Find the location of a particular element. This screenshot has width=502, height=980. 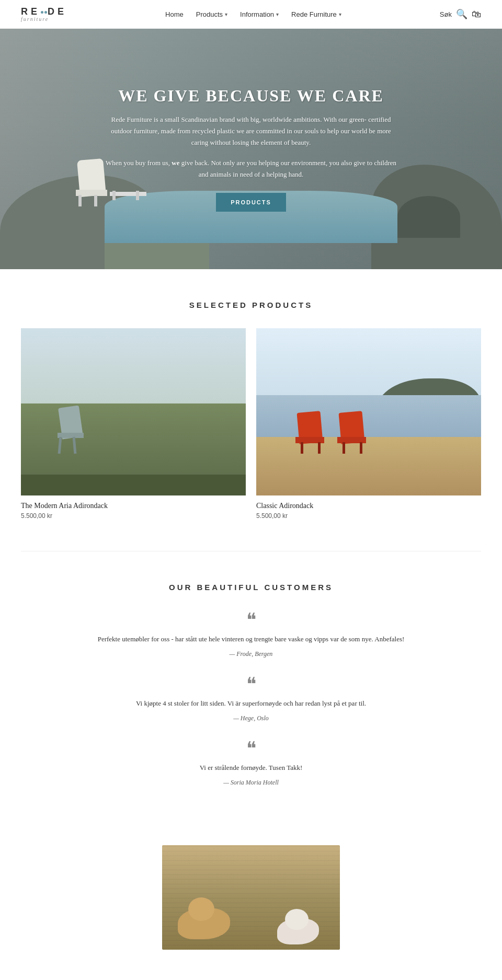

hero-content: WE GIVE BECAUSE WE CARE Rede Furniture i… is located at coordinates (251, 148).